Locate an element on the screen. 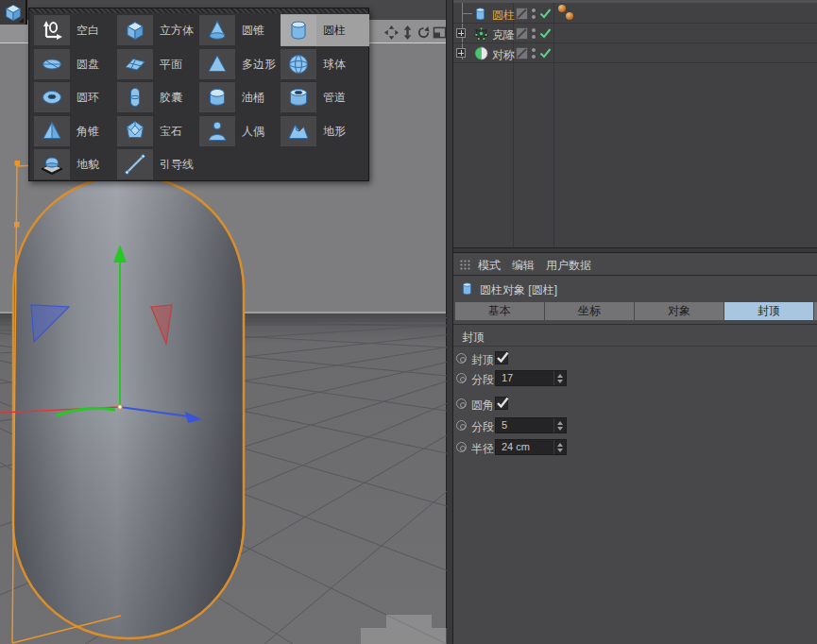 Image resolution: width=817 pixels, height=644 pixels. panel-divider is located at coordinates (450, 322).